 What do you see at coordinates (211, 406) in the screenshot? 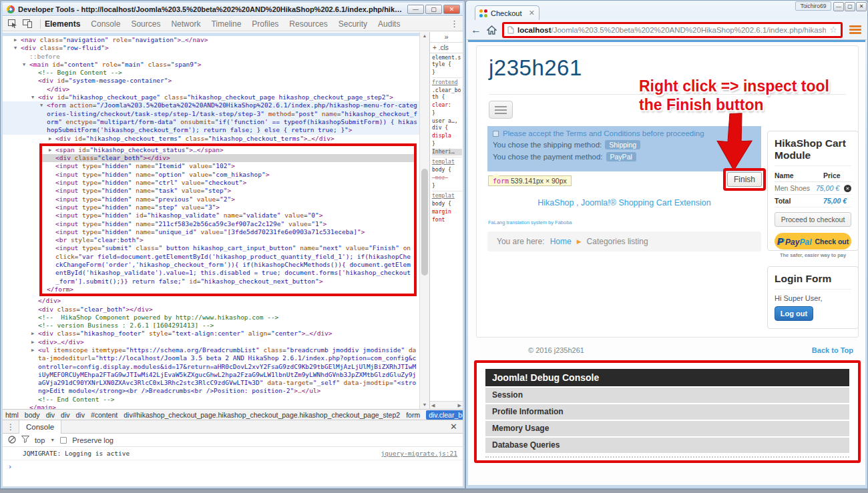
I see `code-line: </main>` at bounding box center [211, 406].